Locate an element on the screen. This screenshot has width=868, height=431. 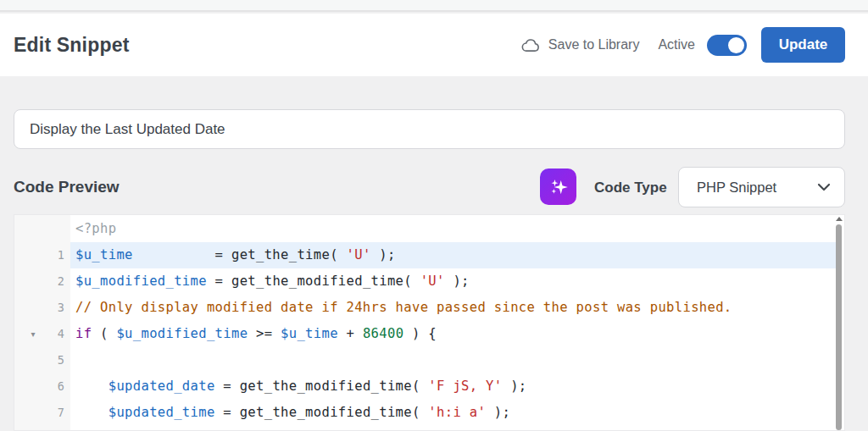
gutter-line-number: ▾4 is located at coordinates (42, 334).